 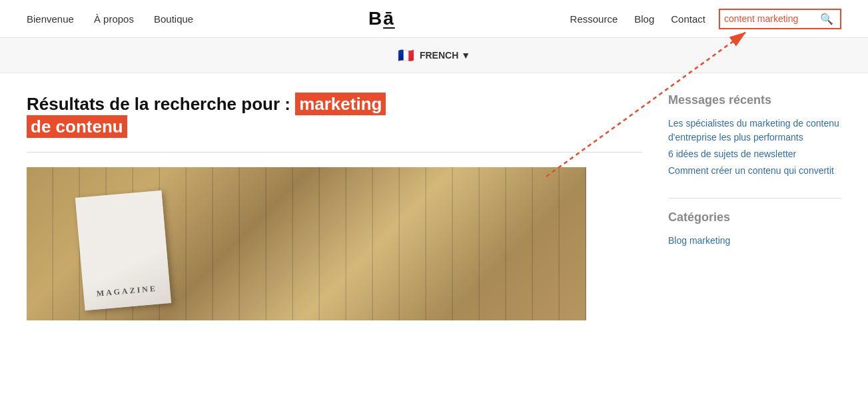 What do you see at coordinates (755, 100) in the screenshot?
I see `recent-posts-title: Messages récents` at bounding box center [755, 100].